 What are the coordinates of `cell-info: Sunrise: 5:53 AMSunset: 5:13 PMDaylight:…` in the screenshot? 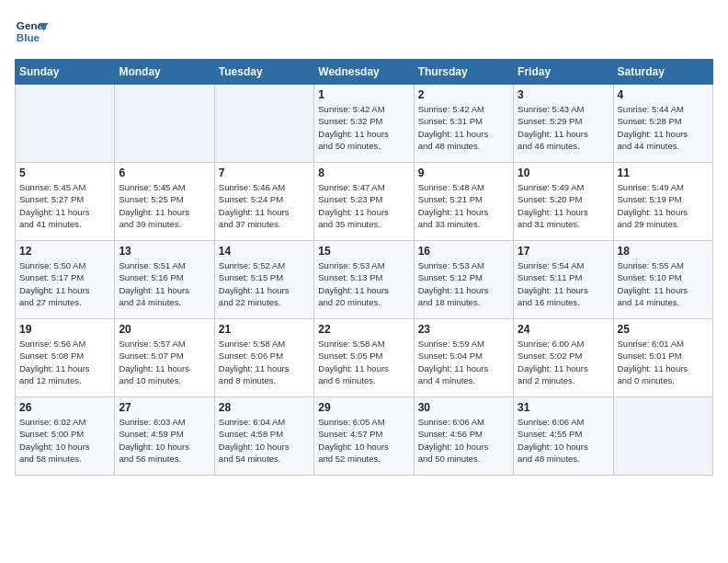 It's located at (364, 283).